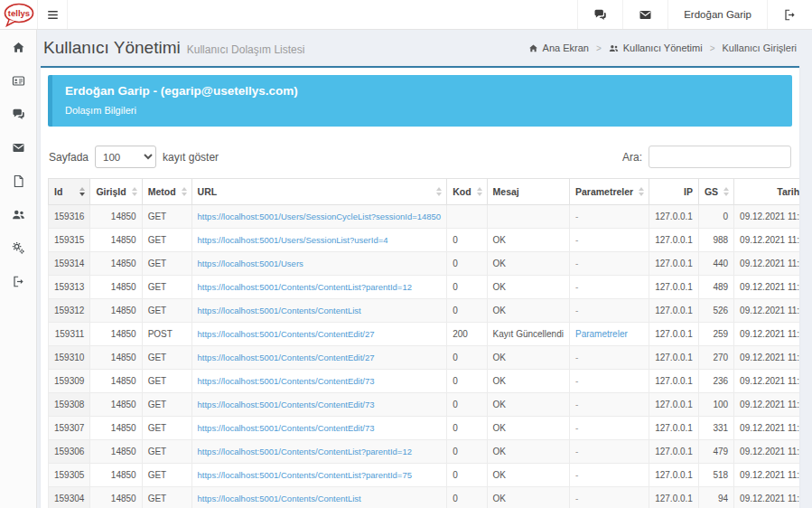  What do you see at coordinates (70, 192) in the screenshot?
I see `column-header-id: Id` at bounding box center [70, 192].